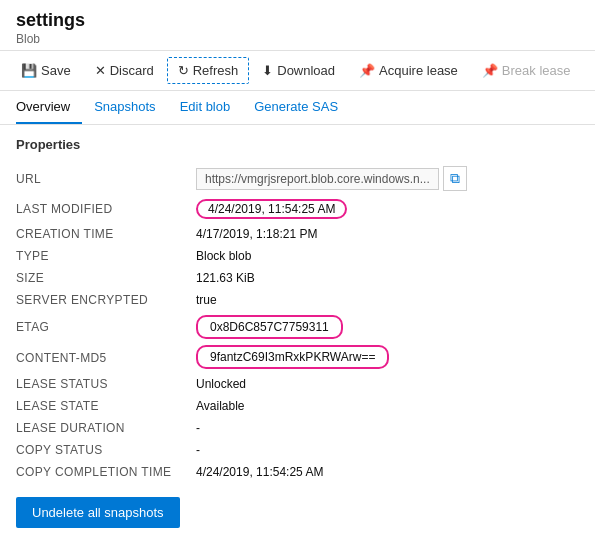  What do you see at coordinates (388, 209) in the screenshot?
I see `prop-value-last-modified: 4/24/2019, 11:54:25 AM` at bounding box center [388, 209].